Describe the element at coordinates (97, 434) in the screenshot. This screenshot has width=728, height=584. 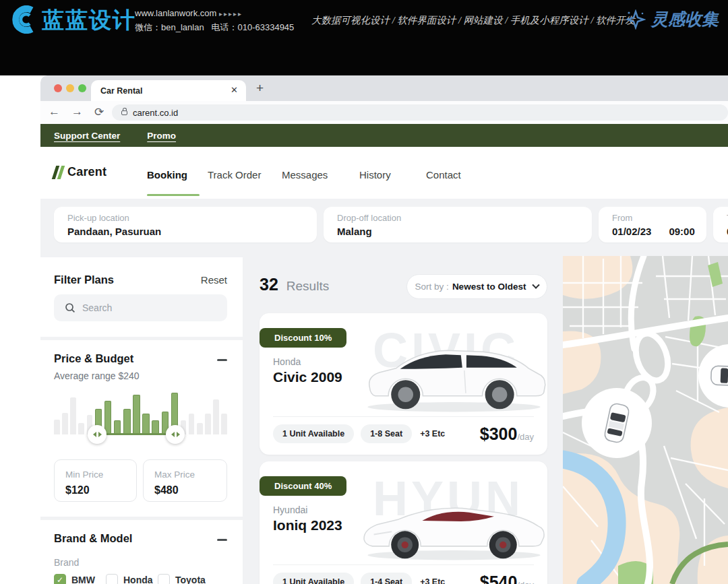
I see `range-slider-handle-min` at that location.